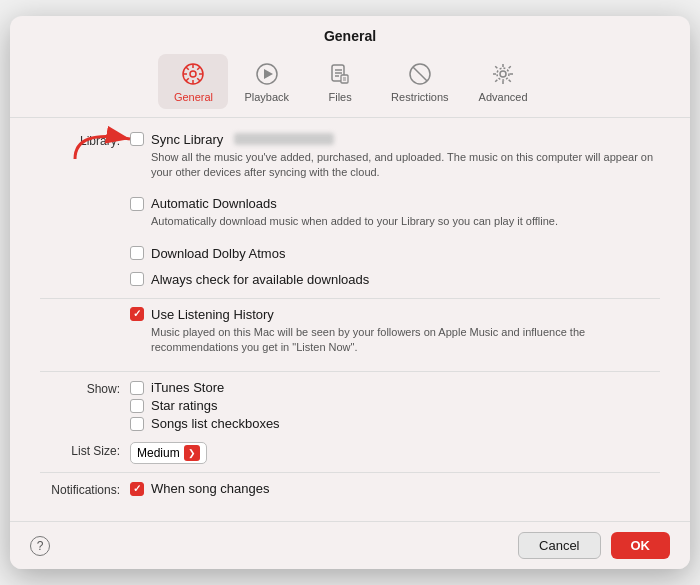 Image resolution: width=700 pixels, height=585 pixels. I want to click on cancel-button: Cancel, so click(559, 546).